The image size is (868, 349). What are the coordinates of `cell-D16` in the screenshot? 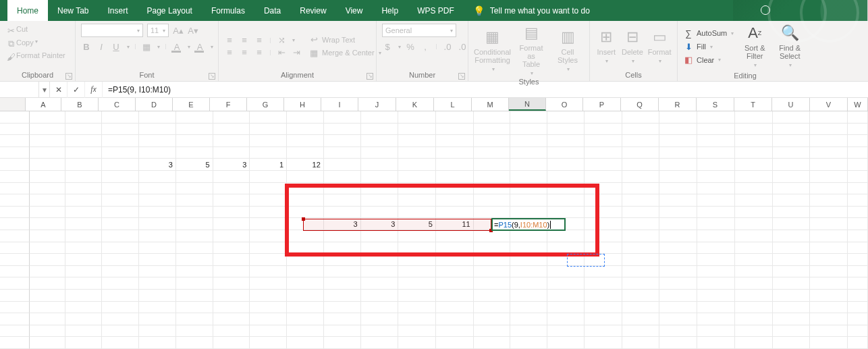 It's located at (158, 296).